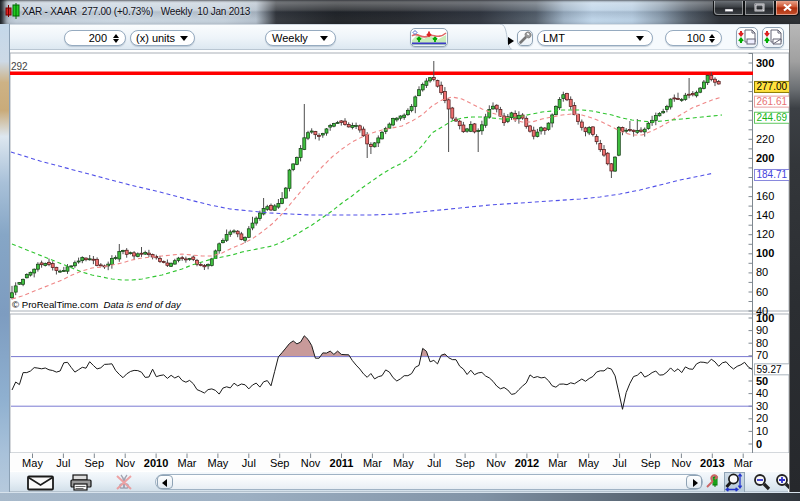 The height and width of the screenshot is (501, 800). What do you see at coordinates (765, 63) in the screenshot?
I see `svg-text: 300` at bounding box center [765, 63].